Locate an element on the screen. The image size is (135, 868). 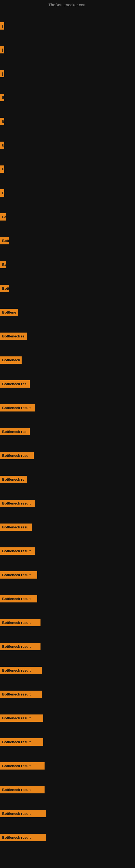
bar-row: Bottleneck resul is located at coordinates (68, 456).